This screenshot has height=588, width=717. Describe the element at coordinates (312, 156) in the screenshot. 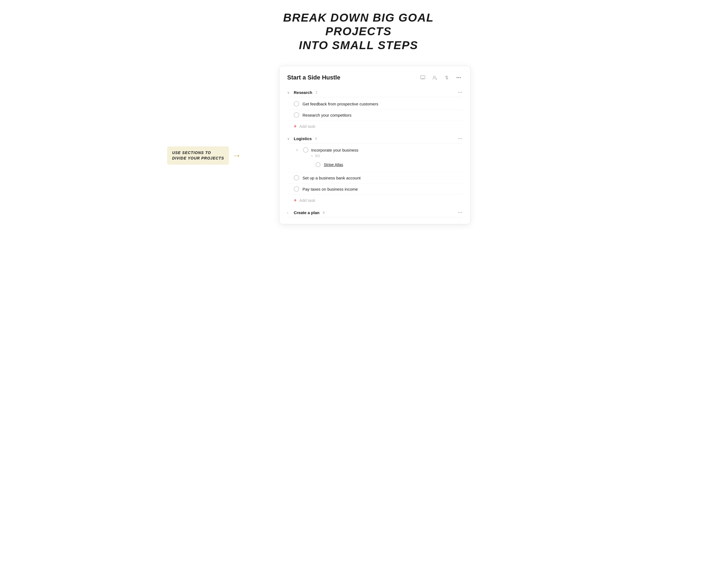

I see `subtask-count-icon: ⤷` at that location.